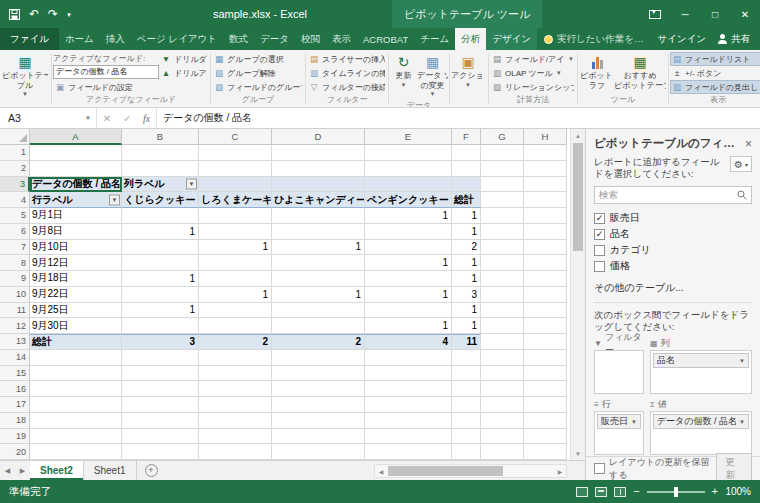 This screenshot has height=503, width=760. Describe the element at coordinates (734, 40) in the screenshot. I see `share-button: 共有` at that location.